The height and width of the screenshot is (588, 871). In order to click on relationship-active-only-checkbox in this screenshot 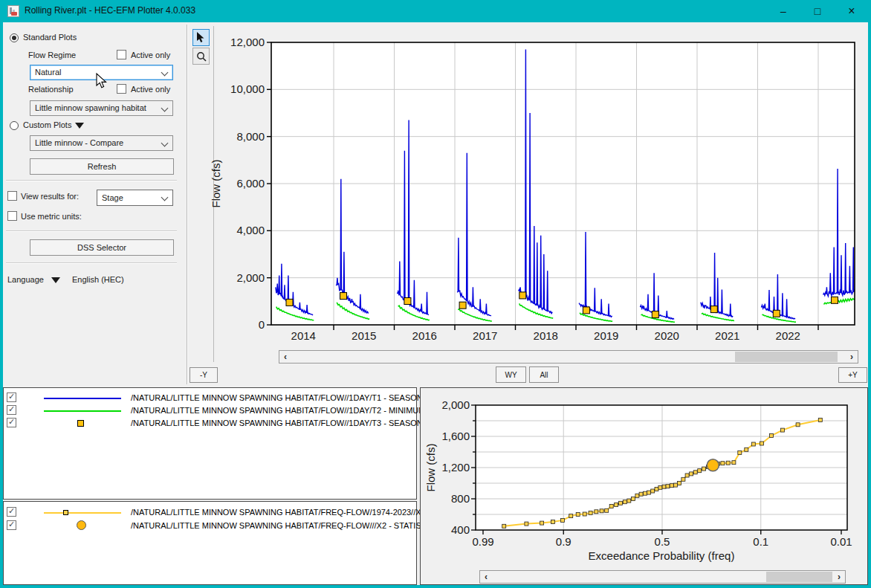, I will do `click(122, 89)`.